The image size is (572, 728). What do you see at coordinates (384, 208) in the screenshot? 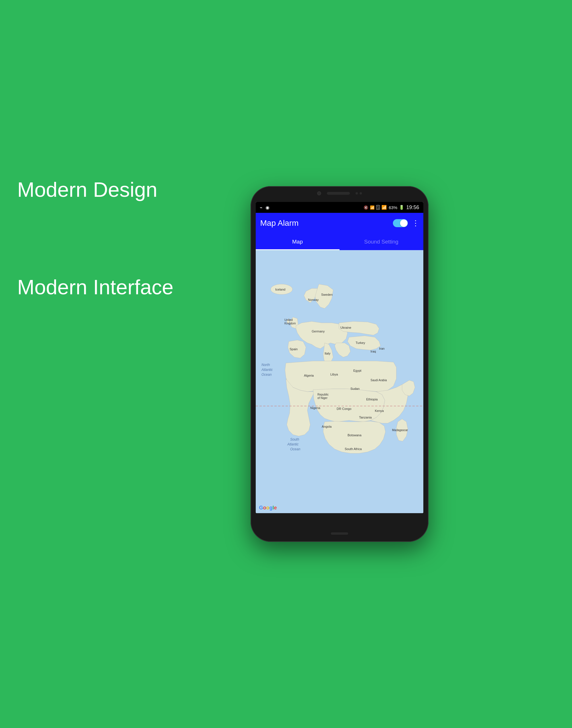
I see `signal-icon: 📶` at bounding box center [384, 208].